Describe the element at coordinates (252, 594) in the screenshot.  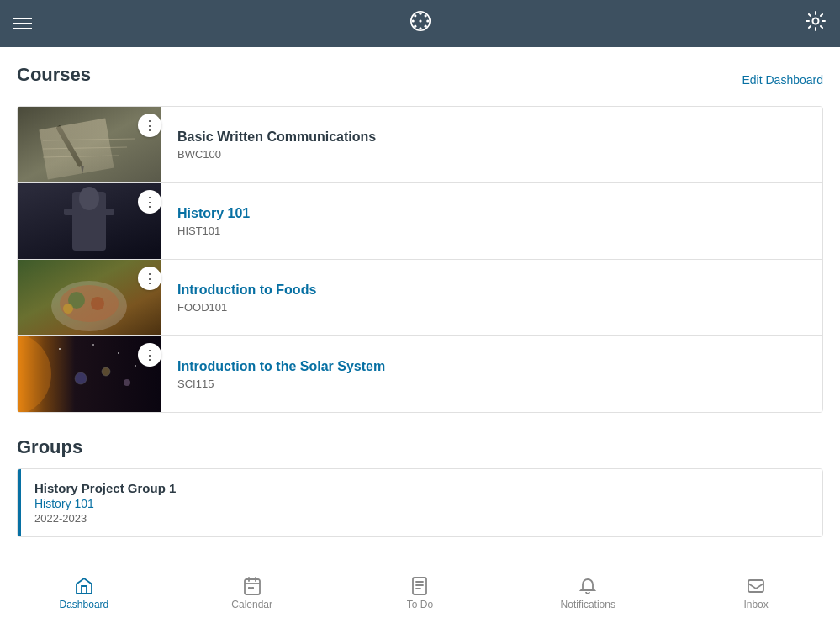
I see `nav-item-calendar: Calendar` at that location.